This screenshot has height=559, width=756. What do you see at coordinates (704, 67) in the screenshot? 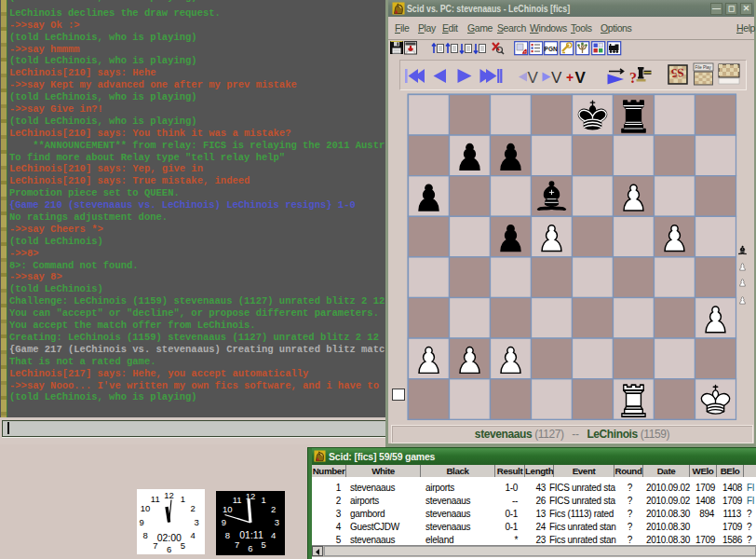
I see `svg-text: File Play` at bounding box center [704, 67].